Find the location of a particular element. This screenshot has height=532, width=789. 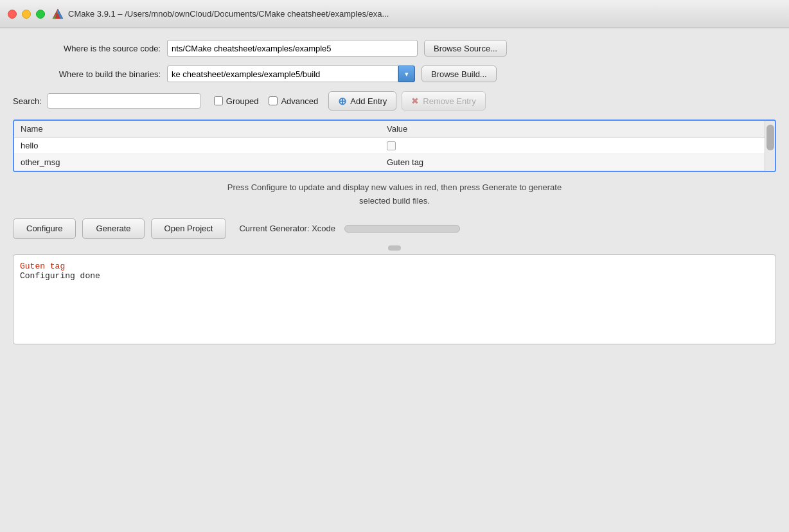

window-title: CMake 3.9.1 – /Users/mnob/ownCloud/Docum… is located at coordinates (229, 14).